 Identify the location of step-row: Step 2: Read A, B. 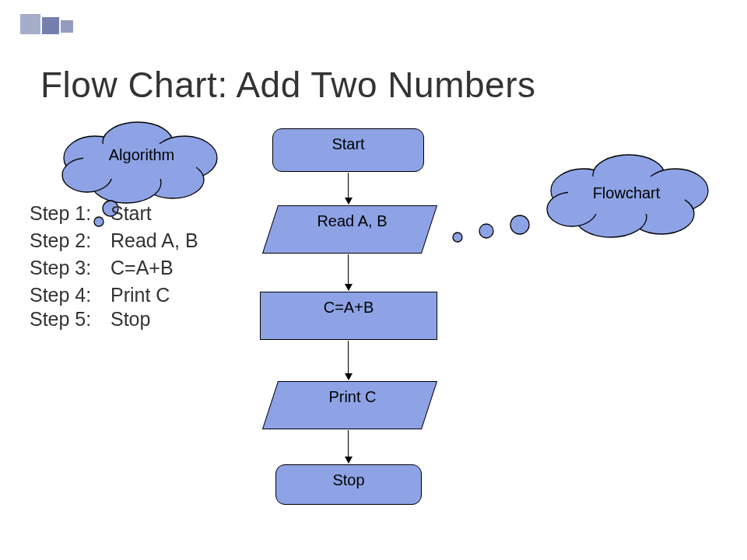
(114, 241).